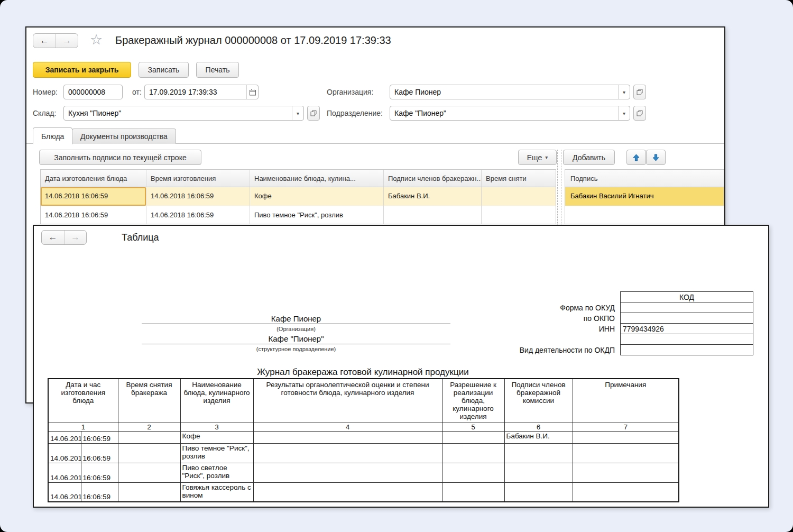  What do you see at coordinates (640, 113) in the screenshot?
I see `department-open-button` at bounding box center [640, 113].